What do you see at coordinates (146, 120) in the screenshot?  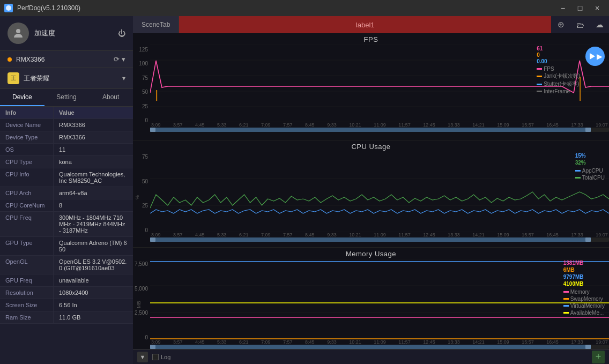 I see `fps-y0: 0` at bounding box center [146, 120].